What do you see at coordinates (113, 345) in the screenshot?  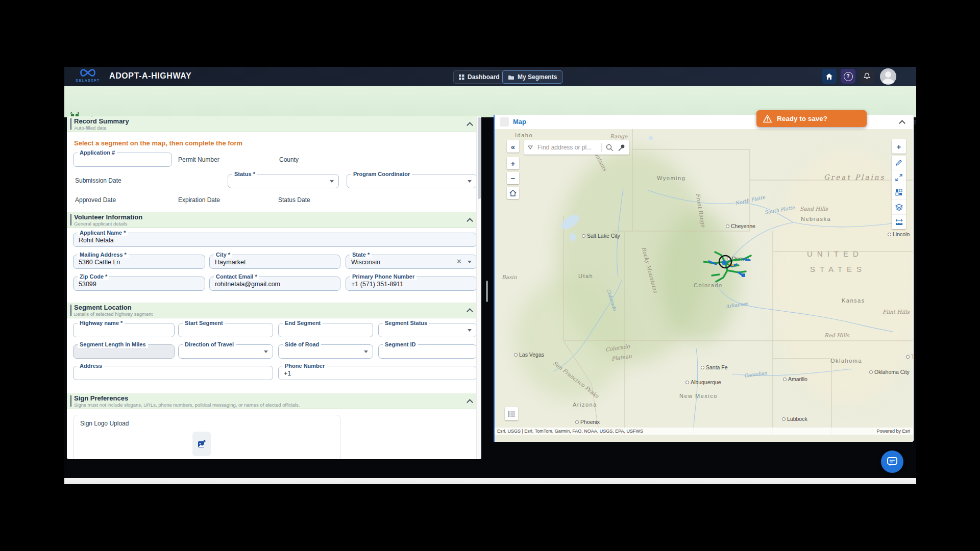 I see `segment-length-label: Segment Length in Miles` at bounding box center [113, 345].